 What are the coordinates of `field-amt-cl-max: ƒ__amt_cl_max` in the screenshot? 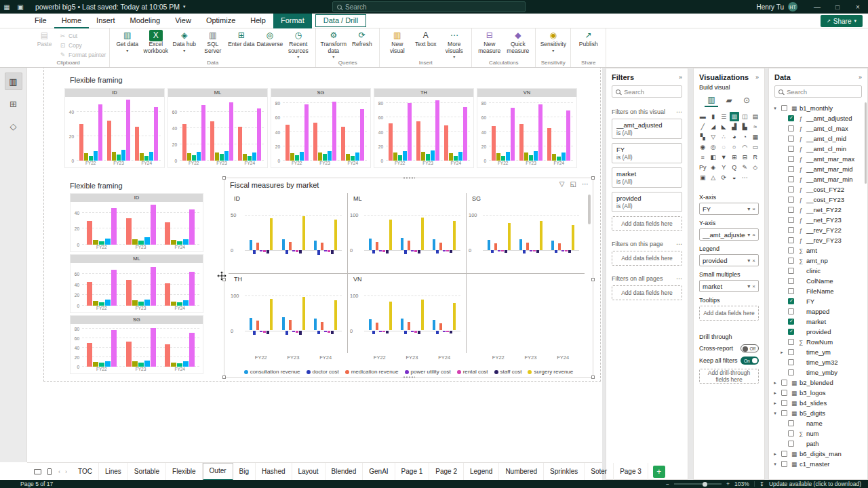 It's located at (819, 129).